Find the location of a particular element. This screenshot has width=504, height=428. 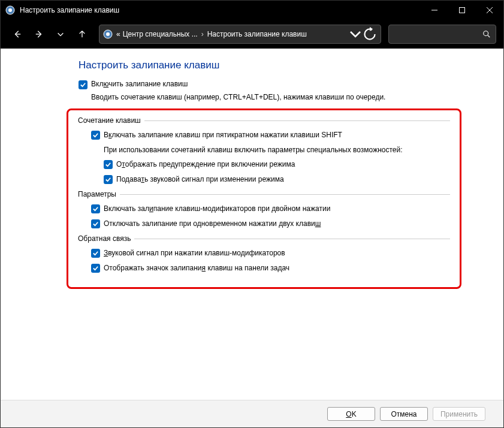

group-shortcut-legend: Сочетание клавиш is located at coordinates (109, 120).